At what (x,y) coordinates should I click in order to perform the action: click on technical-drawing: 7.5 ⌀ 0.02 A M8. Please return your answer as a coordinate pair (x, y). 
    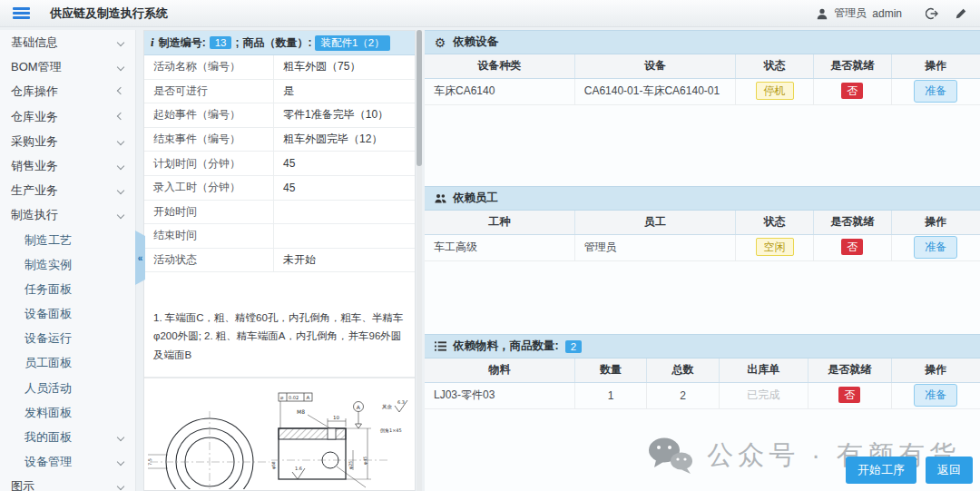
    Looking at the image, I should click on (279, 434).